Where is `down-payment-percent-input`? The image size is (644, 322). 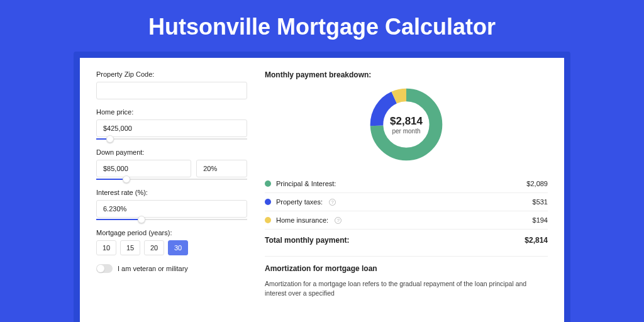
down-payment-percent-input is located at coordinates (221, 169).